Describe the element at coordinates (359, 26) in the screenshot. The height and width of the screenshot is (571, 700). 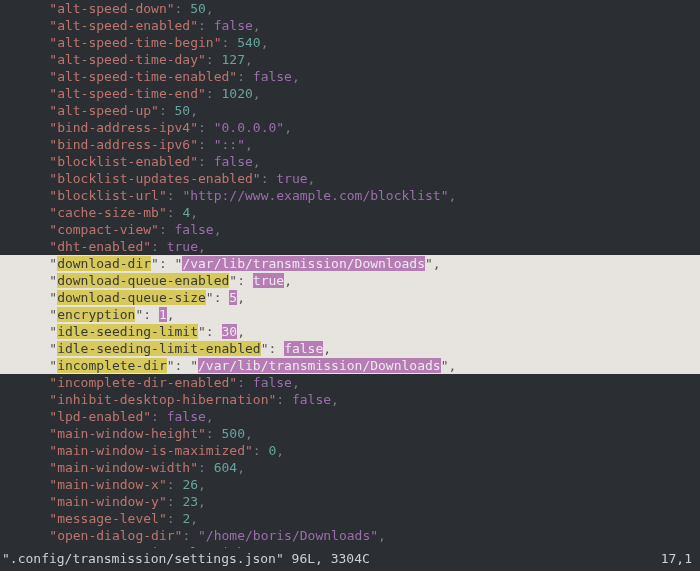
I see `config-line: "alt-speed-enabled": false,` at that location.